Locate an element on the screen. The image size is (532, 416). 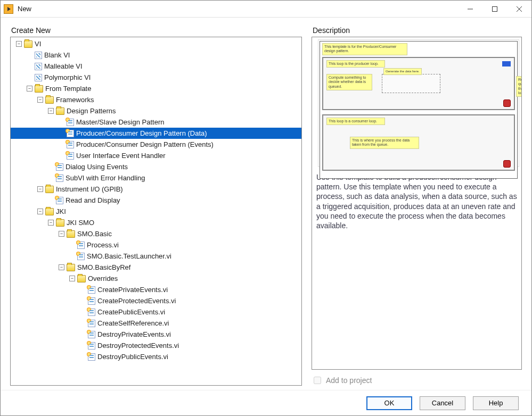
tree-item: −Overrides is located at coordinates (156, 279).